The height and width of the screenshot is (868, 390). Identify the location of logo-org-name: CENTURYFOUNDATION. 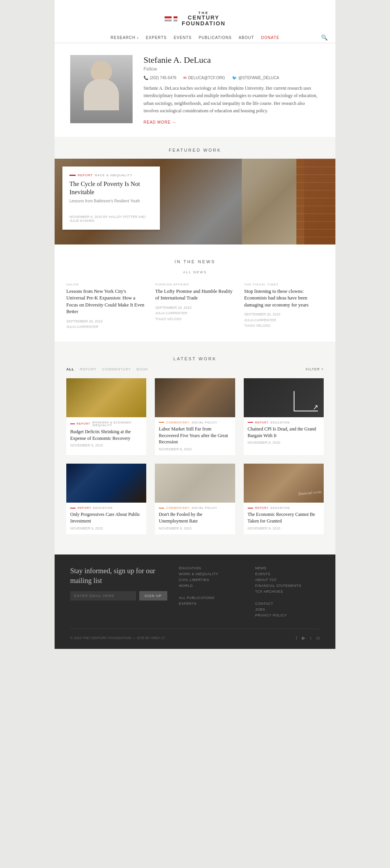
(204, 21).